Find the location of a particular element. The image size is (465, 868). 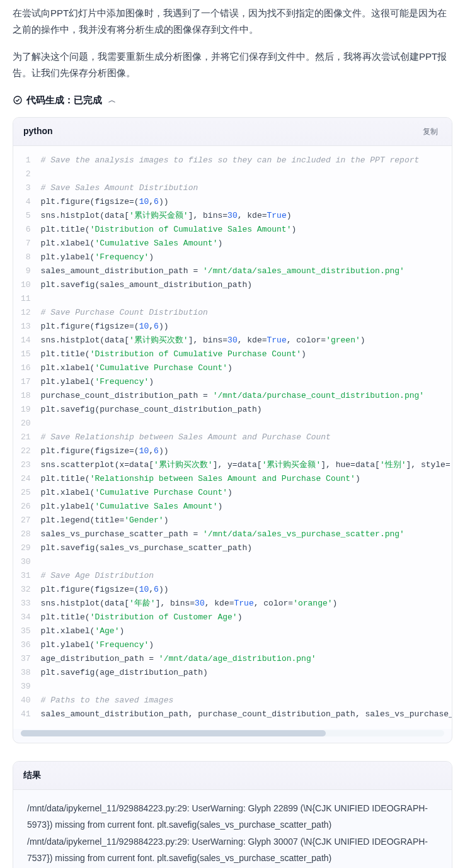

line-number: 1 is located at coordinates (26, 161).